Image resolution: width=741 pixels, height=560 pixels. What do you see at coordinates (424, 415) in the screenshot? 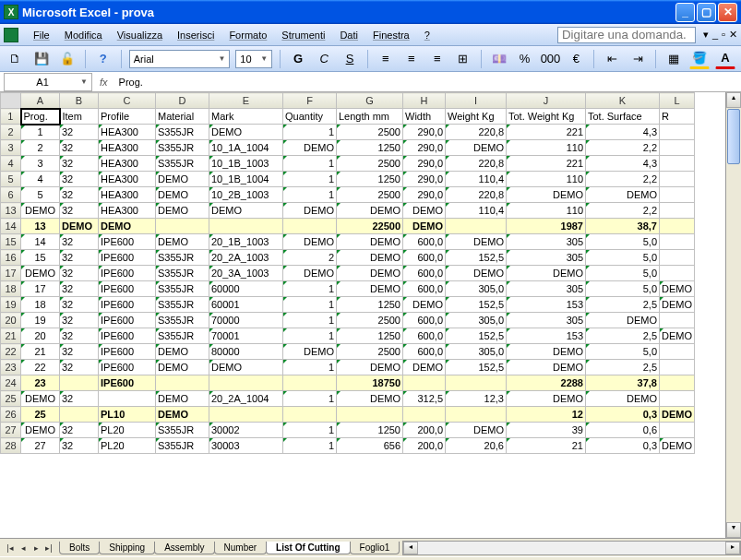
I see `cell-H26` at bounding box center [424, 415].